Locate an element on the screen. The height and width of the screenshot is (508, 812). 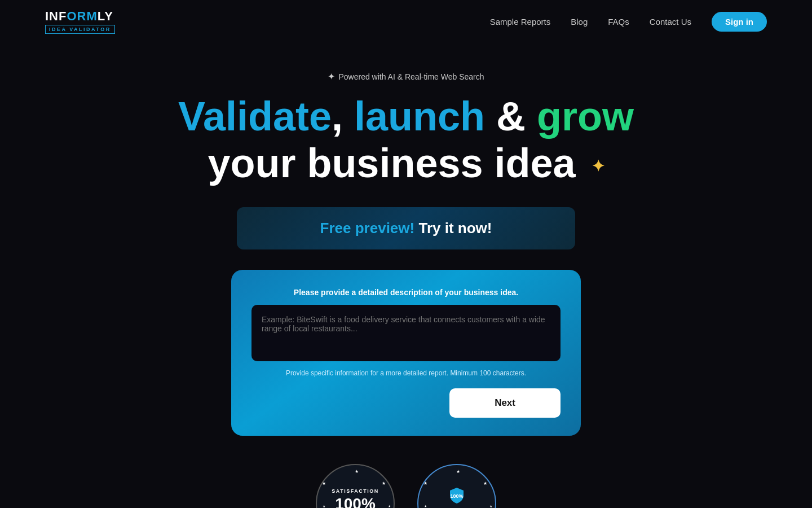
nav-contact-us: Contact Us is located at coordinates (670, 21).